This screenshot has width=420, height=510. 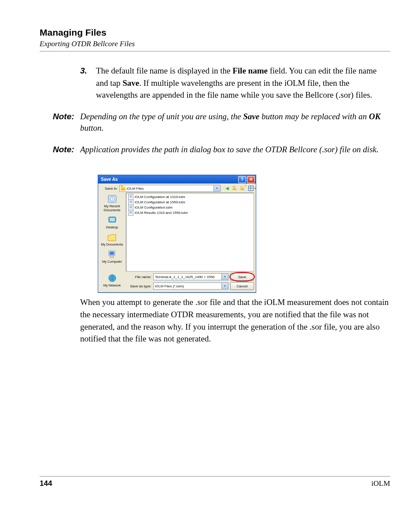 What do you see at coordinates (92, 128) in the screenshot?
I see `note-text-frag: button.` at bounding box center [92, 128].